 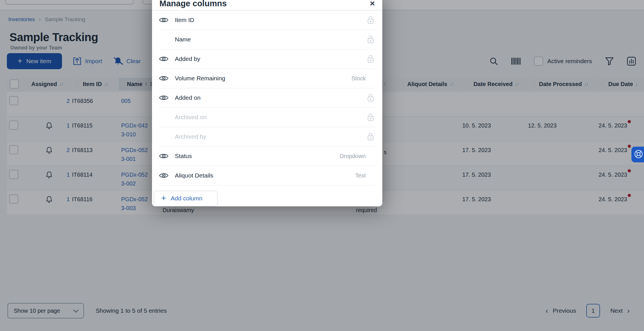 I want to click on life-ring-icon, so click(x=639, y=154).